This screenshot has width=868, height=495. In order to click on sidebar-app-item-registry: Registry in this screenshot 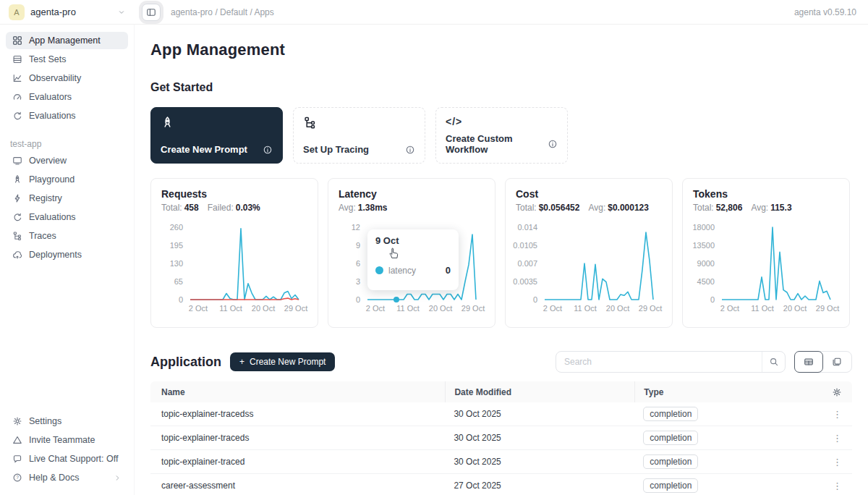, I will do `click(67, 198)`.